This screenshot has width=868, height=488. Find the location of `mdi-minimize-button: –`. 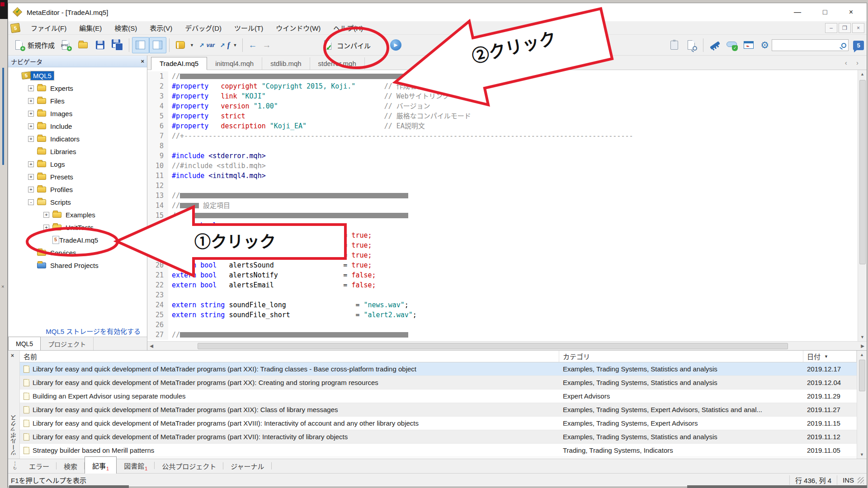

mdi-minimize-button: – is located at coordinates (831, 28).